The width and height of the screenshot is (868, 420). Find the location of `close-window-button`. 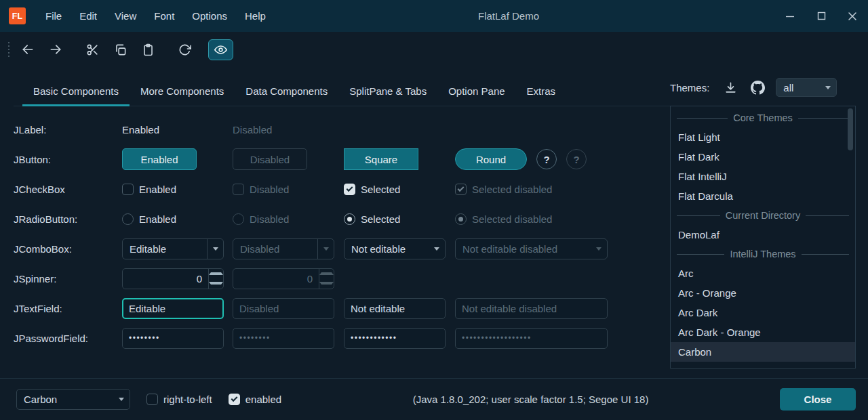

close-window-button is located at coordinates (852, 16).